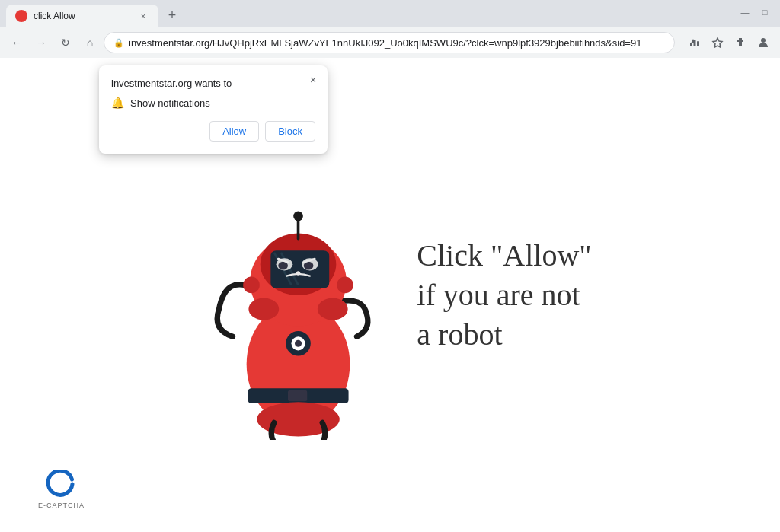 The width and height of the screenshot is (780, 532). I want to click on maximize-button: □, so click(765, 12).